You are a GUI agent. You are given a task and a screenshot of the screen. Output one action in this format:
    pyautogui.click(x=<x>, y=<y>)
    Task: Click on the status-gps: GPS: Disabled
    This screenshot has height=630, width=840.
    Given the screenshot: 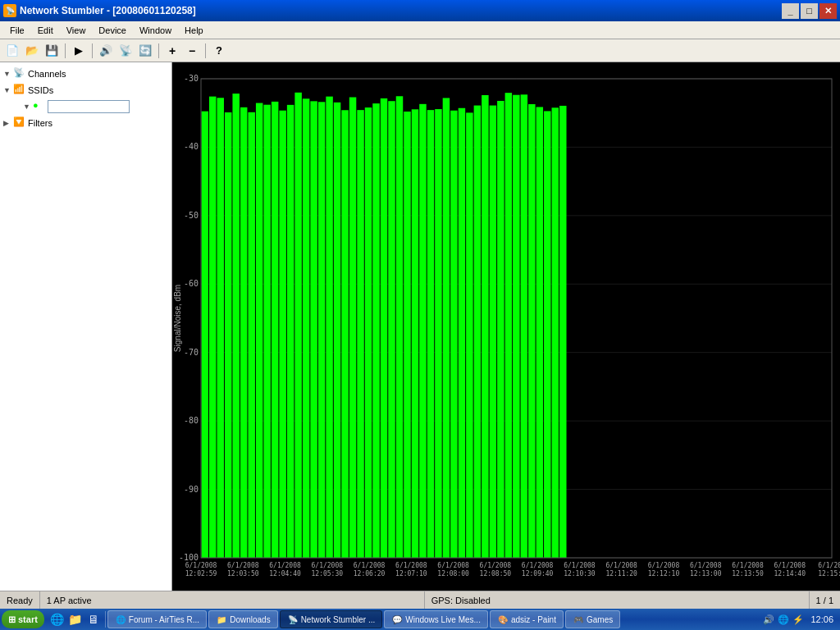 What is the action you would take?
    pyautogui.click(x=617, y=600)
    